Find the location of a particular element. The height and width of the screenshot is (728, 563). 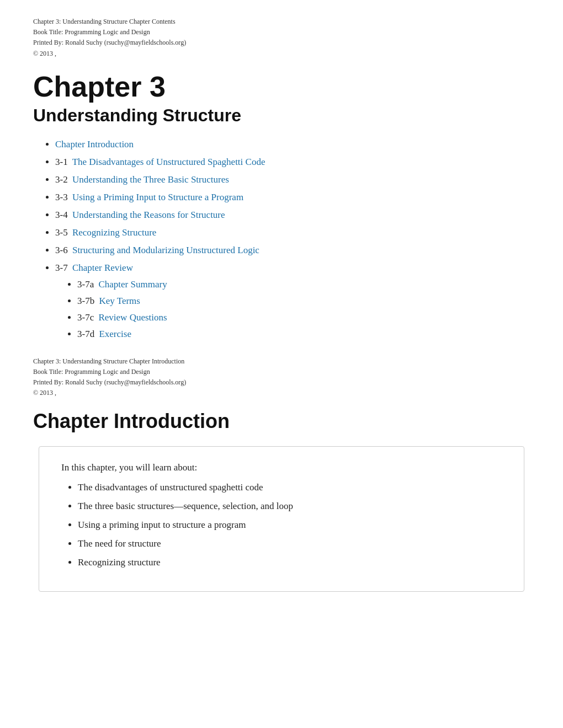

intro-item-2: The three basic structures—sequence, sel… is located at coordinates (290, 506).